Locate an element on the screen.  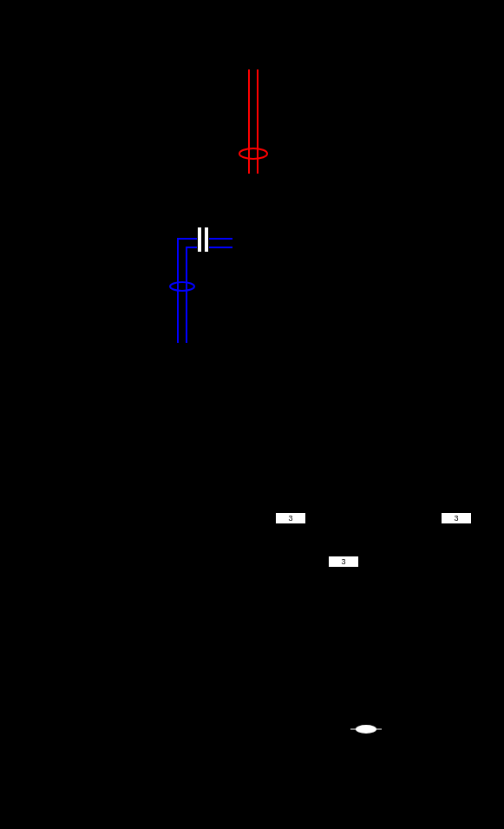
label-text-1: 3 is located at coordinates (290, 518).